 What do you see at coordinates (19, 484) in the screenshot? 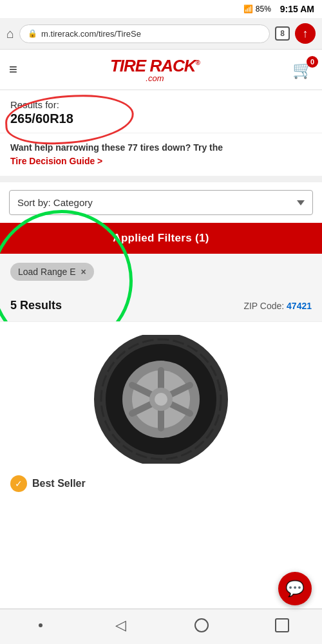
I see `best-seller-badge: ✓` at bounding box center [19, 484].